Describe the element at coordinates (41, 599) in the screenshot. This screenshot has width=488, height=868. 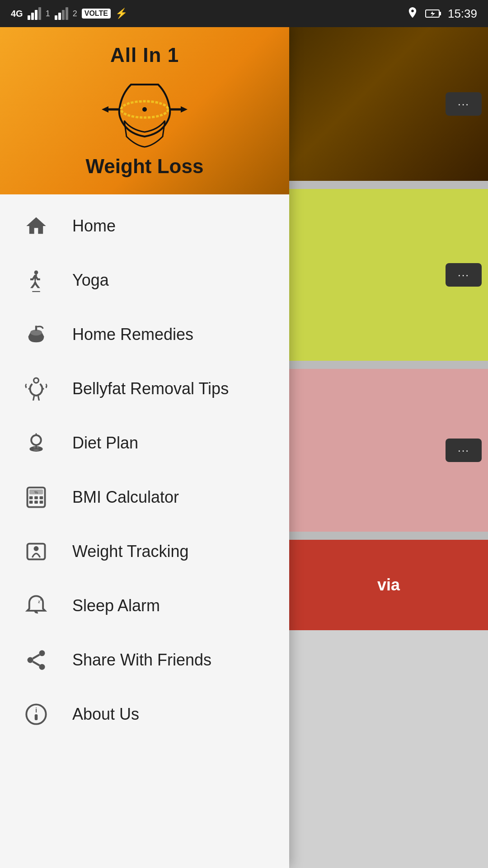
I see `svg-text: z` at that location.